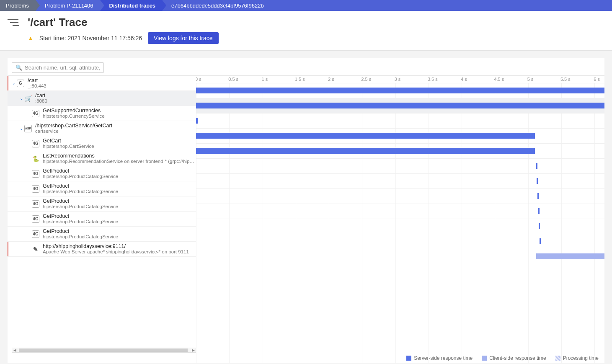 This screenshot has height=364, width=612. I want to click on horizontal-scrollbar: ◀ ▶, so click(104, 350).